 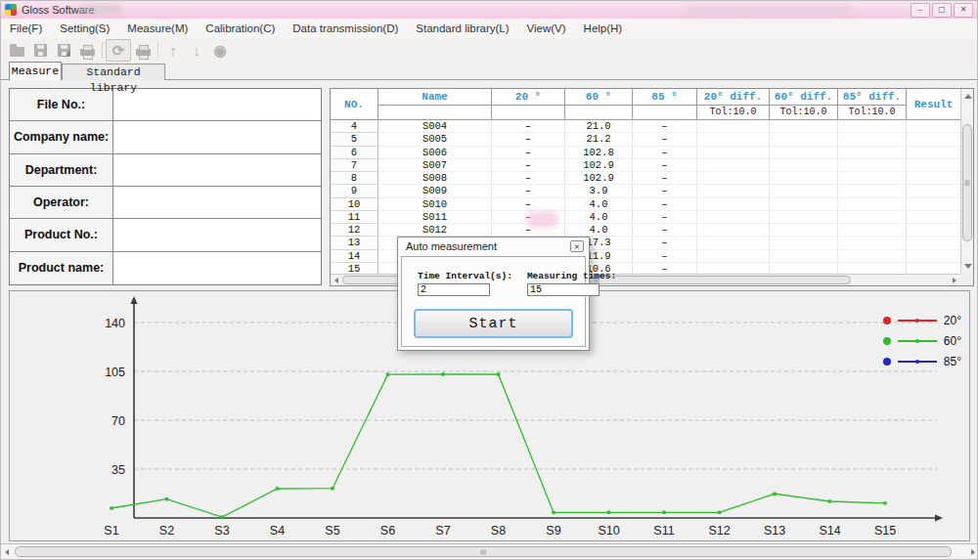 I want to click on maximize-button: ▢, so click(x=942, y=10).